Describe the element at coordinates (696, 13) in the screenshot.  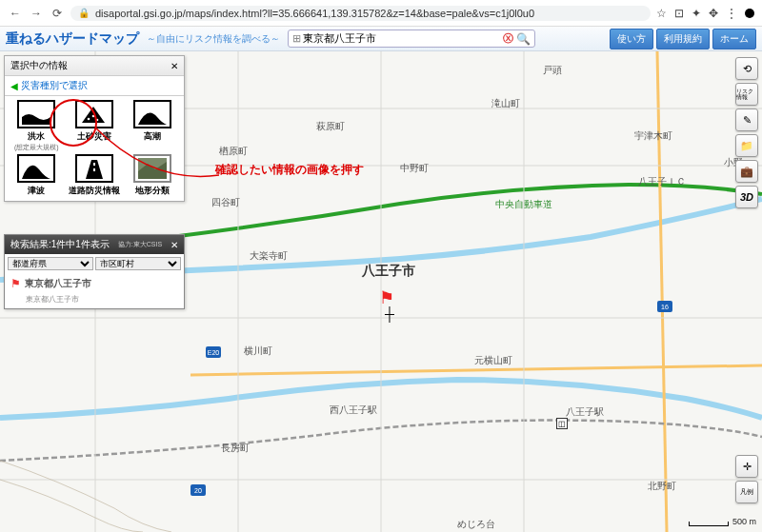
I see `ext2-icon: ✦` at that location.